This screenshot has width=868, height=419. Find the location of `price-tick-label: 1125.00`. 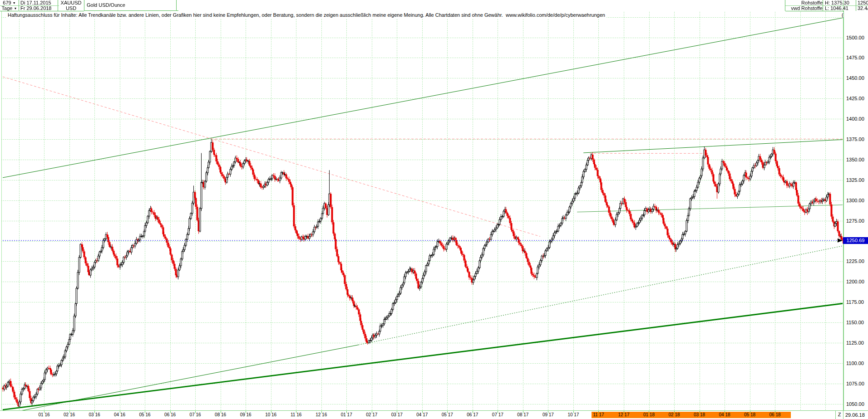

price-tick-label: 1125.00 is located at coordinates (855, 343).